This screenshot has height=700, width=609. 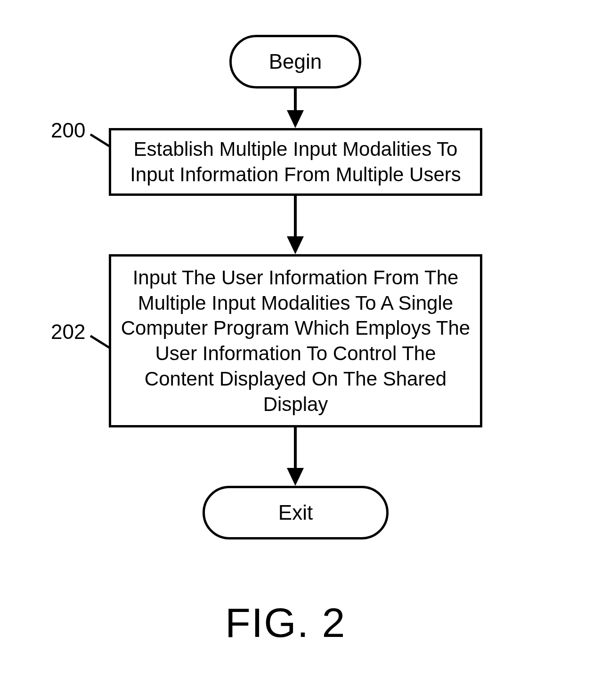 I want to click on flow-exit: Exit, so click(x=296, y=513).